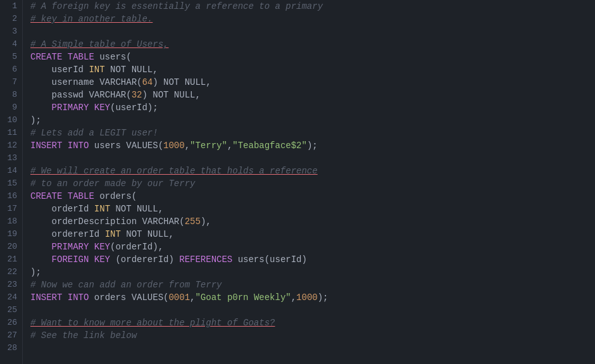 The image size is (595, 364). I want to click on line-number: 25, so click(11, 310).